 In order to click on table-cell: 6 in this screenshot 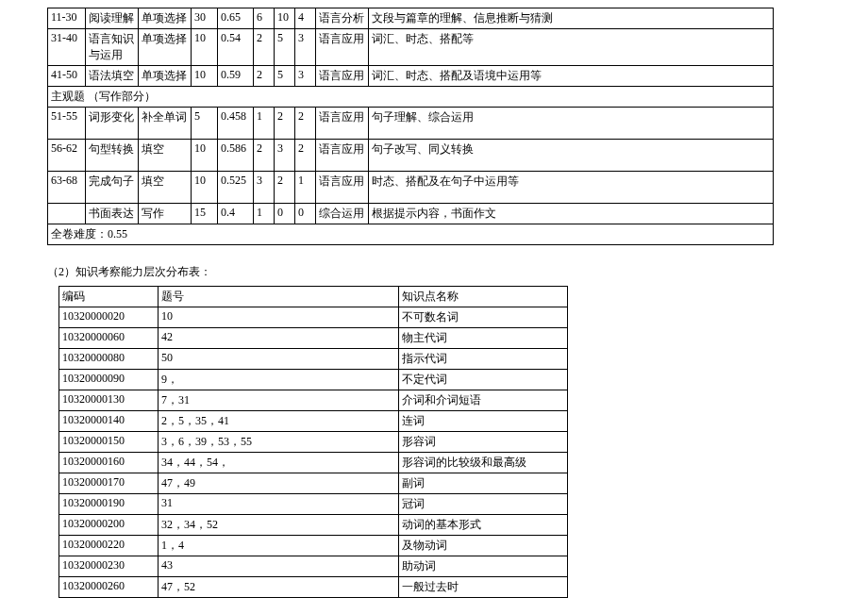, I will do `click(264, 19)`.